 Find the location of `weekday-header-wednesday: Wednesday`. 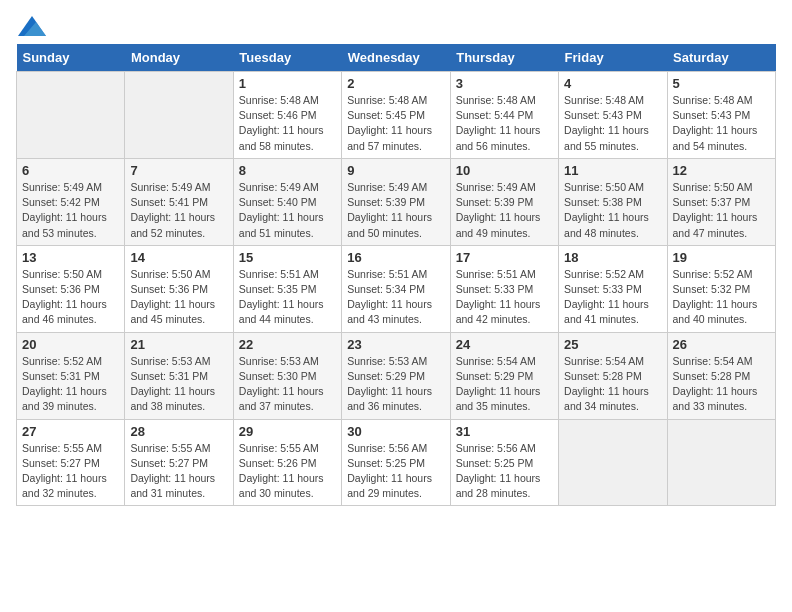

weekday-header-wednesday: Wednesday is located at coordinates (396, 58).